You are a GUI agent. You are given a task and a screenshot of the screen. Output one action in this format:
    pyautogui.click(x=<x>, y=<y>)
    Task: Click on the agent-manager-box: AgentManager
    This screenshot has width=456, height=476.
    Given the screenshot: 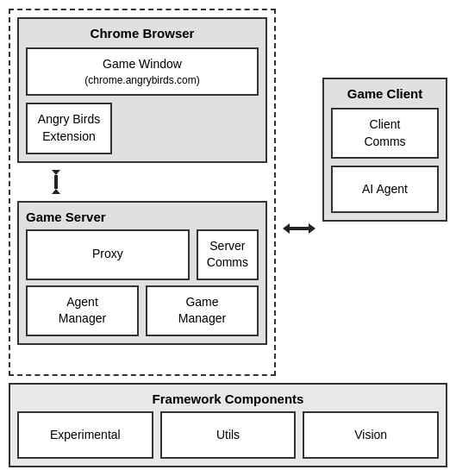 What is the action you would take?
    pyautogui.click(x=83, y=310)
    